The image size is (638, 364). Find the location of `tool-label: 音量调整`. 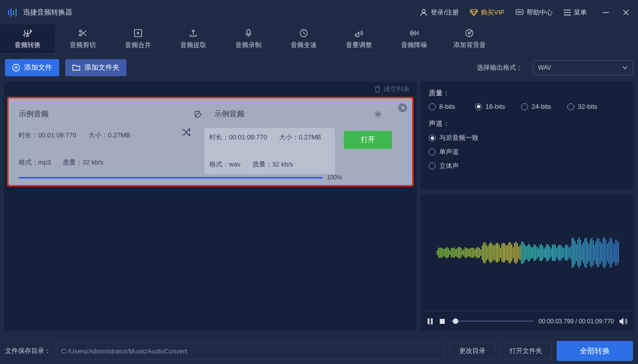

tool-label: 音量调整 is located at coordinates (359, 45).